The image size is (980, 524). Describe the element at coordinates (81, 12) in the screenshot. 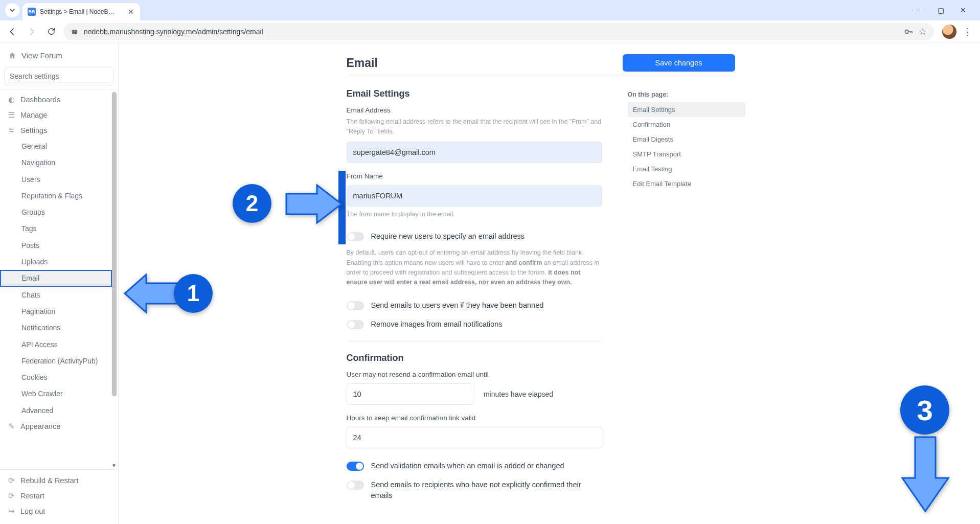

I see `browser-tab: BB Settings > Email | NodeB… ✕` at that location.